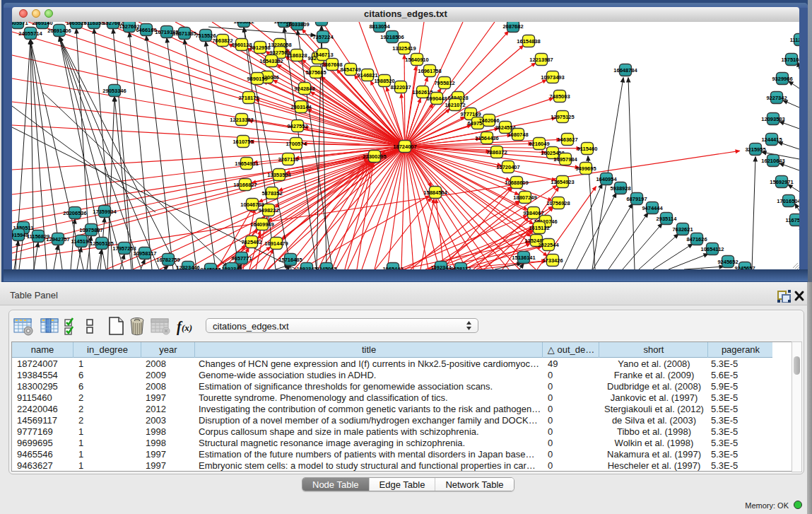  What do you see at coordinates (788, 201) in the screenshot?
I see `svg-text: 17016504` at bounding box center [788, 201].